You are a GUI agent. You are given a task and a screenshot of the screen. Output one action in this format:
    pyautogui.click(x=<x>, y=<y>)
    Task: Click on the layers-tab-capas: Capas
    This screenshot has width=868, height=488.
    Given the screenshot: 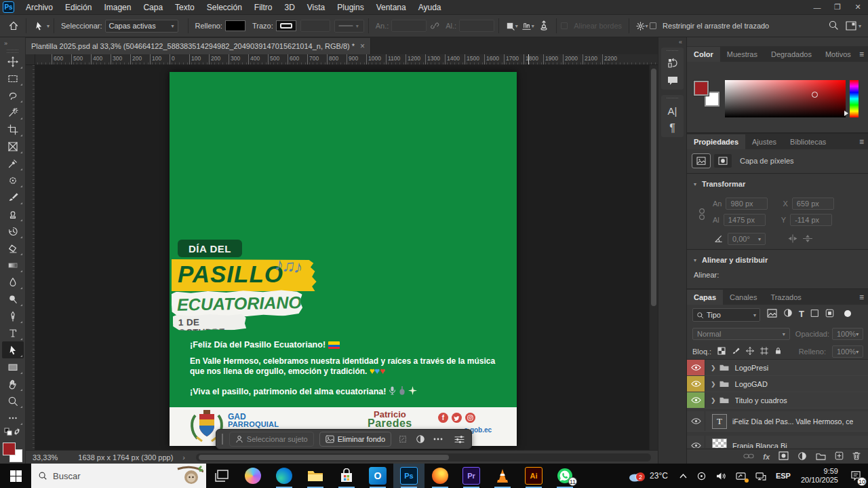 What is the action you would take?
    pyautogui.click(x=705, y=297)
    